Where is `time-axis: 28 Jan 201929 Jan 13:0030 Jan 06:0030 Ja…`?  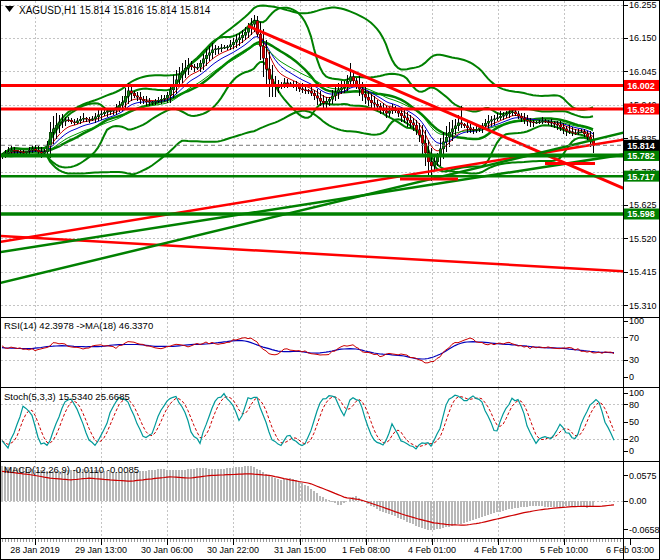 time-axis: 28 Jan 201929 Jan 13:0030 Jan 06:0030 Ja… is located at coordinates (328, 547).